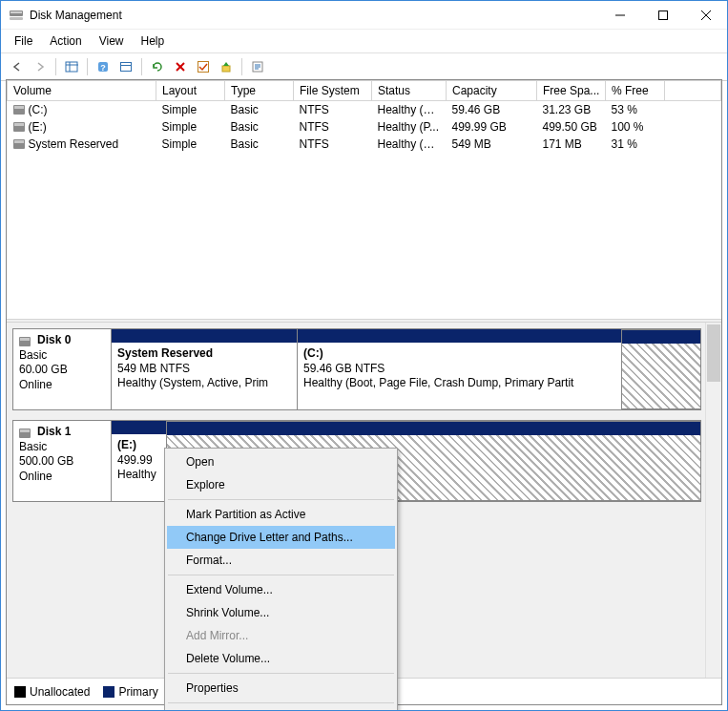  I want to click on partition-block: System Reserved 549 MB NTFS Healthy (Sys…, so click(204, 369).